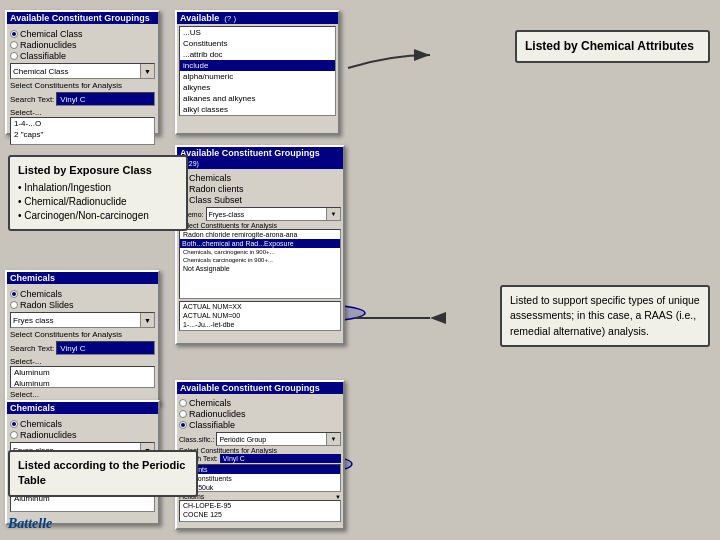 The width and height of the screenshot is (720, 540). I want to click on mid-left-listbox: Aluminum Aluminum, so click(82, 377).